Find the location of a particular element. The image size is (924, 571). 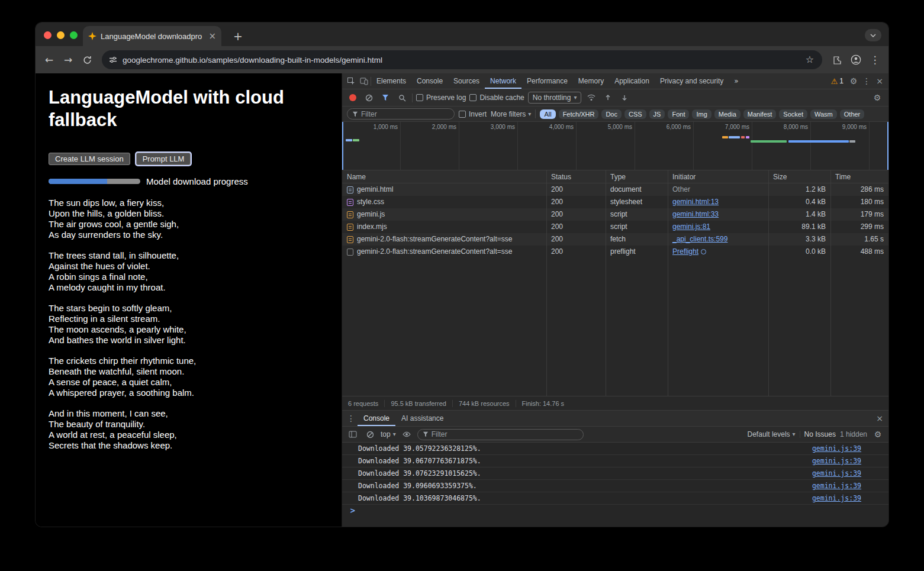

initiator-link: gemini.html:13 is located at coordinates (696, 202).